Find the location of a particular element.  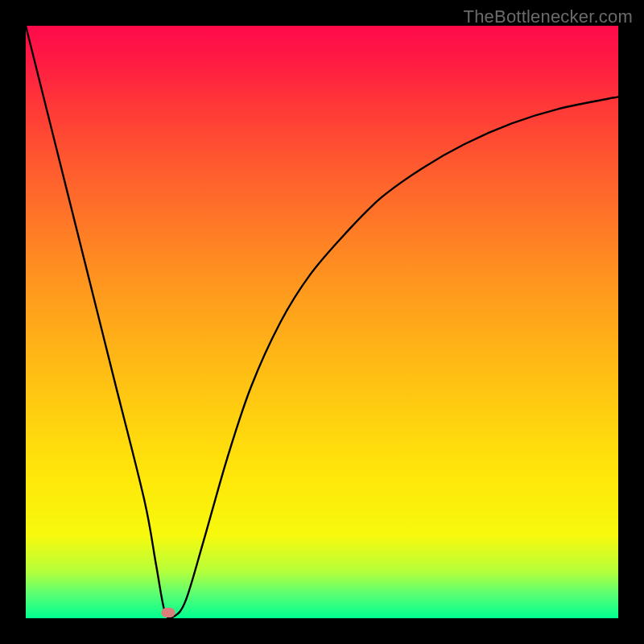

watermark-text: TheBottlenecker.com is located at coordinates (548, 17).